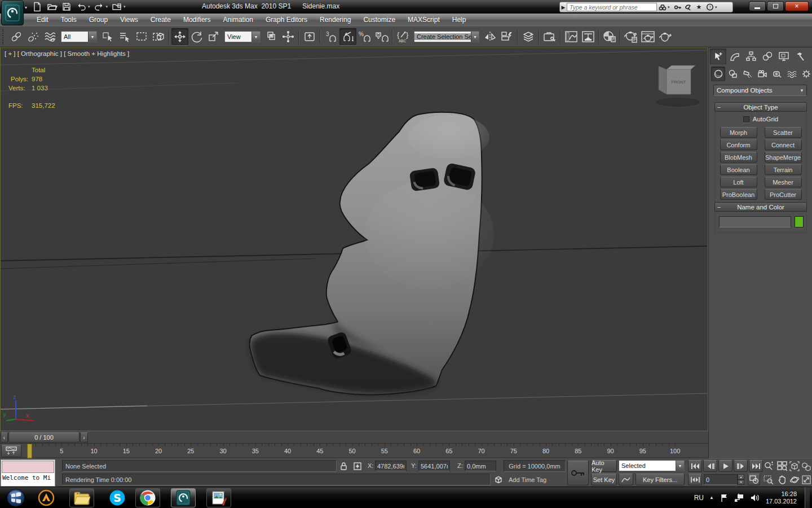  Describe the element at coordinates (670, 7) in the screenshot. I see `search-caret-icon: ▾` at that location.